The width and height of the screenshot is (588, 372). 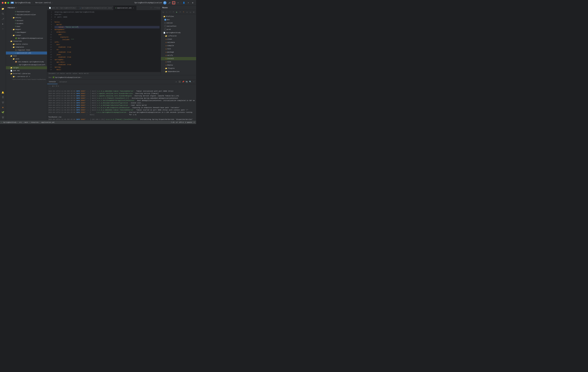 What do you see at coordinates (178, 46) in the screenshot?
I see `maven-lifecycle-compile: ⚙ compile` at bounding box center [178, 46].